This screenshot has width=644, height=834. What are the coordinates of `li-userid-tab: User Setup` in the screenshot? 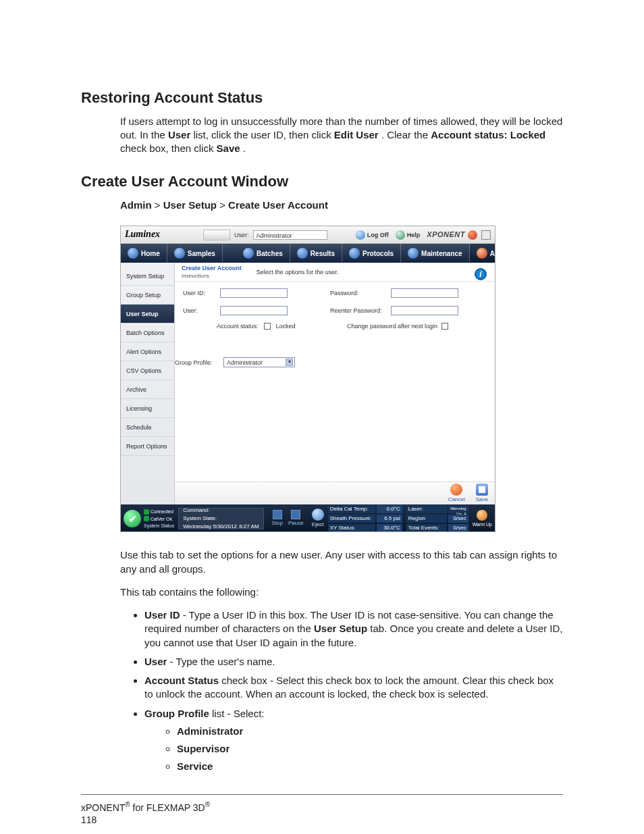 It's located at (340, 628).